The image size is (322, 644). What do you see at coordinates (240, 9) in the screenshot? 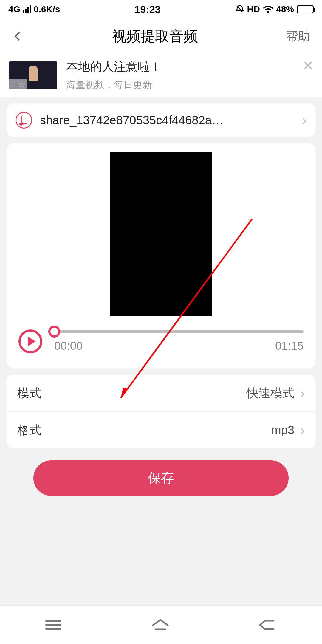
I see `mute-icon` at bounding box center [240, 9].